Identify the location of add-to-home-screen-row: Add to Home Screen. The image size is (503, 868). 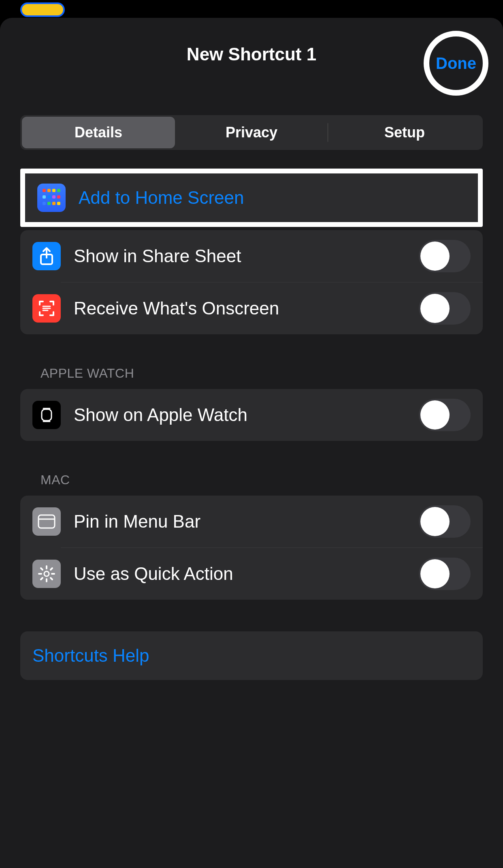
(252, 198).